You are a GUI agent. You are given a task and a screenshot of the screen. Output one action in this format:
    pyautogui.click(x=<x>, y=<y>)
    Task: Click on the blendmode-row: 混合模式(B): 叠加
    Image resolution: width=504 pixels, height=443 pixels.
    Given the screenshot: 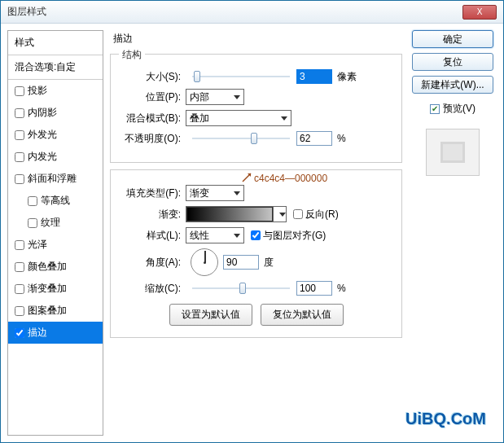 What is the action you would take?
    pyautogui.click(x=256, y=118)
    